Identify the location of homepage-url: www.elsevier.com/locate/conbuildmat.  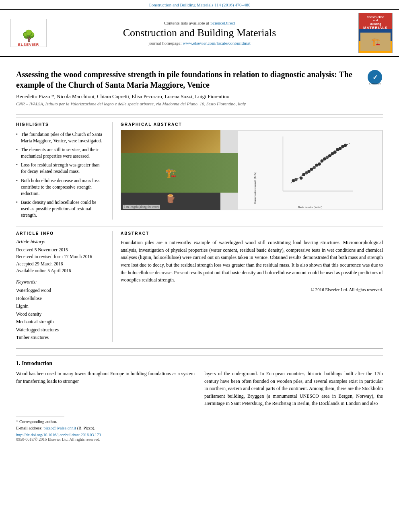
(216, 43).